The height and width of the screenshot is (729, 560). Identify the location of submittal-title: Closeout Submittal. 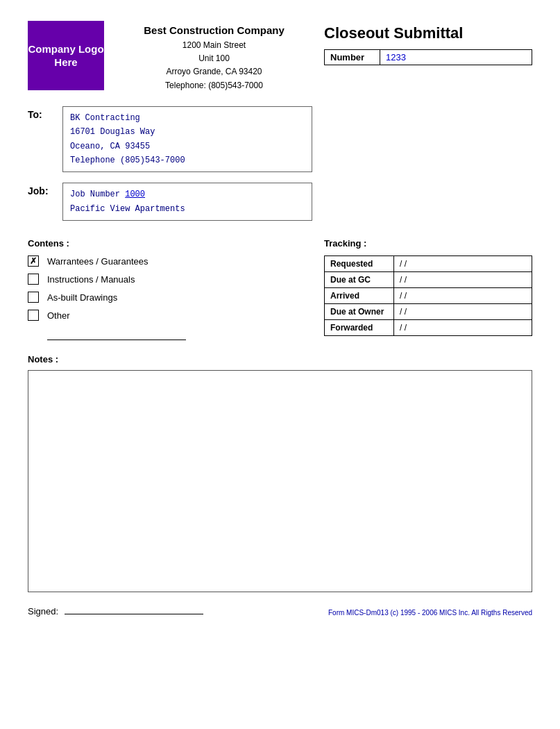
(428, 33).